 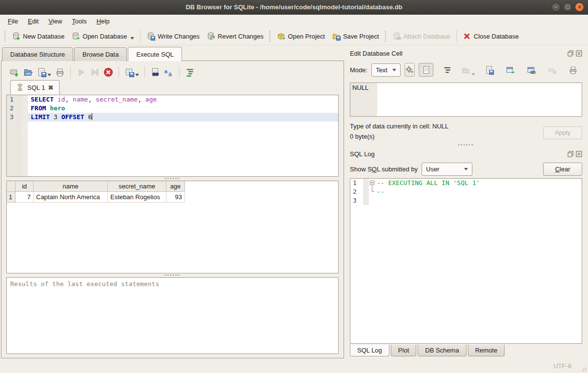 I want to click on execute-all-icon, so click(x=81, y=72).